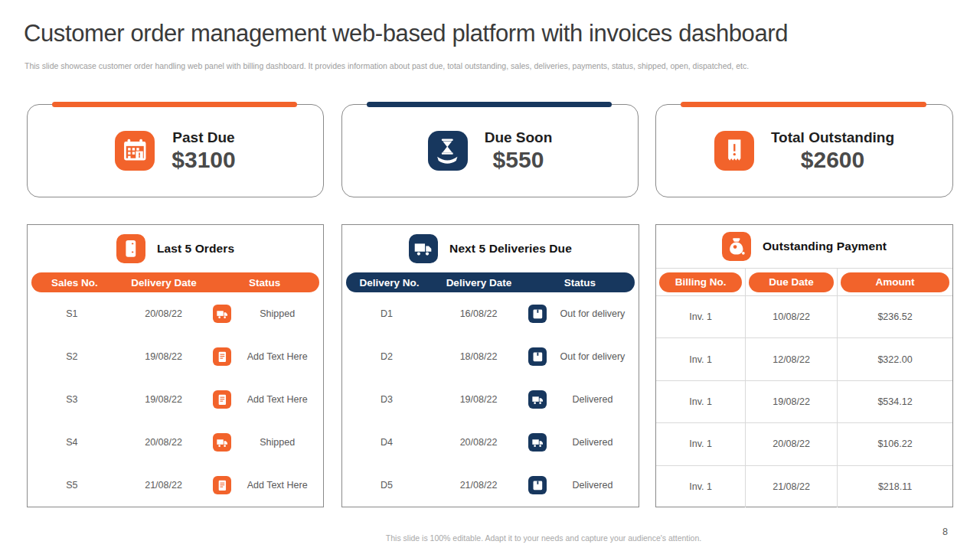 Image resolution: width=980 pixels, height=551 pixels. I want to click on kpi-label: Past Due, so click(204, 138).